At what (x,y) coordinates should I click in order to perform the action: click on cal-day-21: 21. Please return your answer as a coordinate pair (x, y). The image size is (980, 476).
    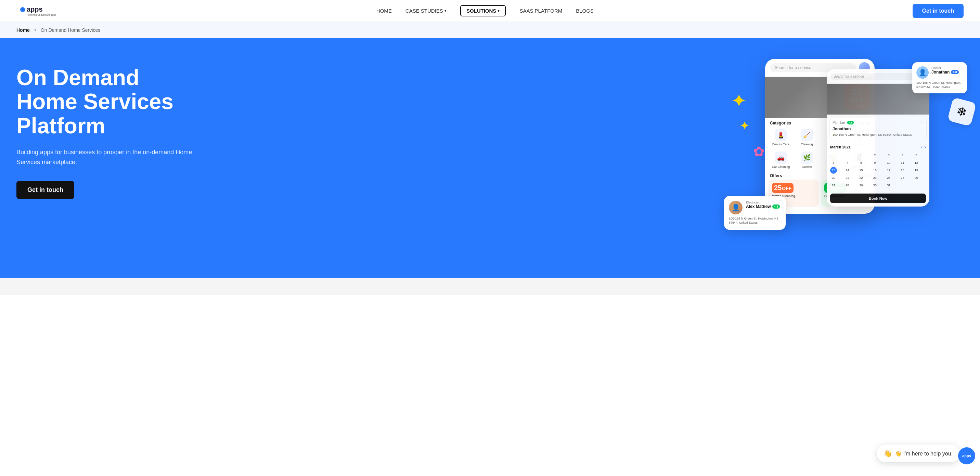
    Looking at the image, I should click on (847, 178).